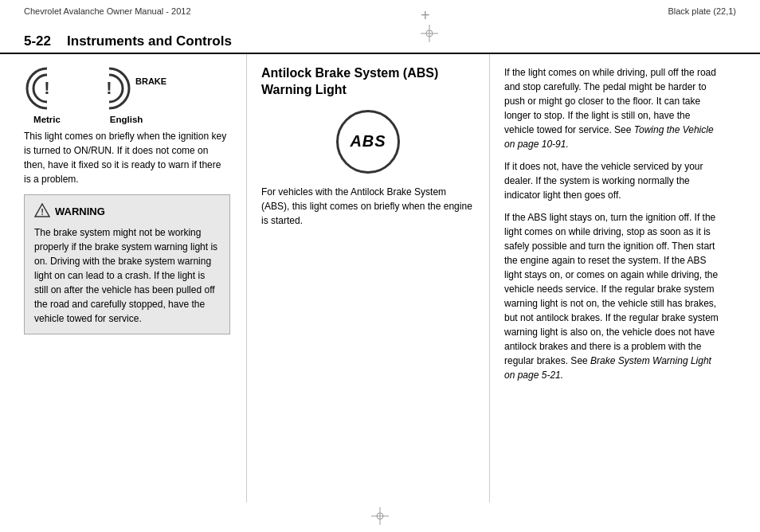  Describe the element at coordinates (127, 95) in the screenshot. I see `brake-icons-row: ! Metric` at that location.